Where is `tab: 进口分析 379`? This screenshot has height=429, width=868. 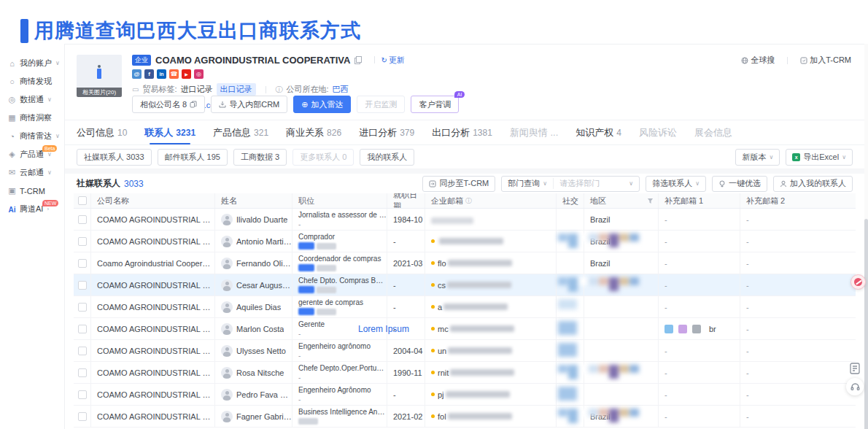
tab: 进口分析 379 is located at coordinates (387, 133).